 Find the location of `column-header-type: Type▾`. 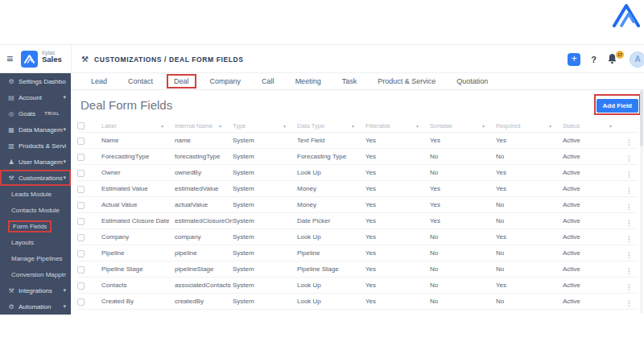

column-header-type: Type▾ is located at coordinates (265, 125).